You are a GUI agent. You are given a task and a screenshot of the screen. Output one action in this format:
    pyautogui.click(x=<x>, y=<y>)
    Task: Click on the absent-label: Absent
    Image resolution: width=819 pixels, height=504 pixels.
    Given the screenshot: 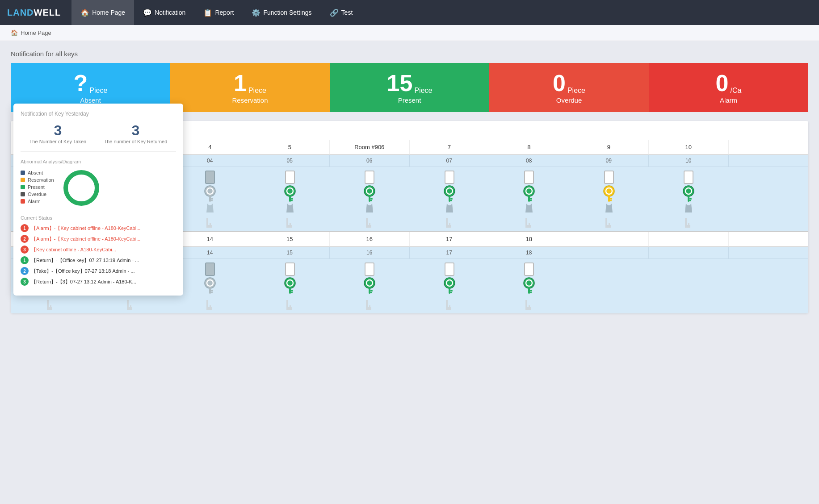 What is the action you would take?
    pyautogui.click(x=90, y=100)
    